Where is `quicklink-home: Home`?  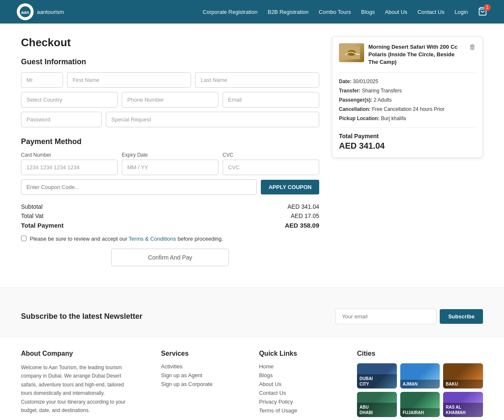
quicklink-home: Home is located at coordinates (291, 366).